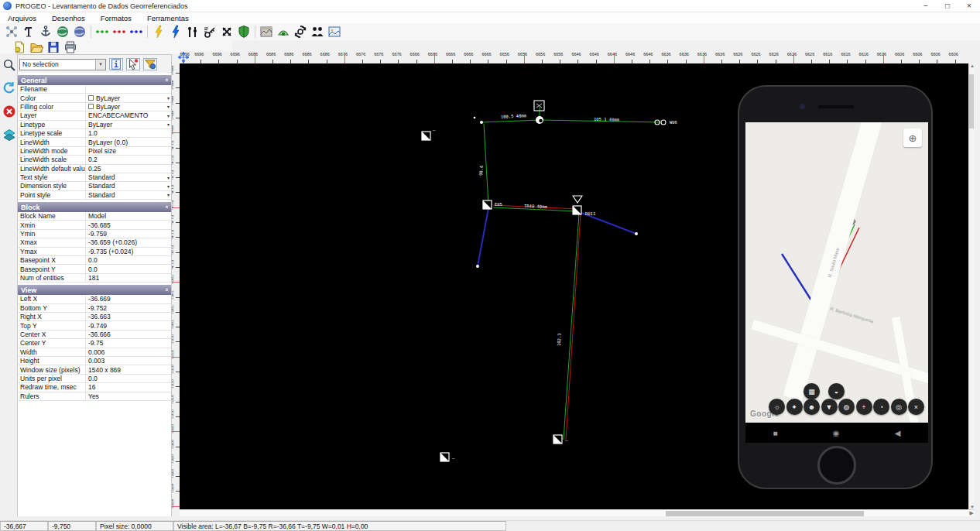 The height and width of the screenshot is (531, 980). What do you see at coordinates (926, 6) in the screenshot?
I see `minimize-button: −` at bounding box center [926, 6].